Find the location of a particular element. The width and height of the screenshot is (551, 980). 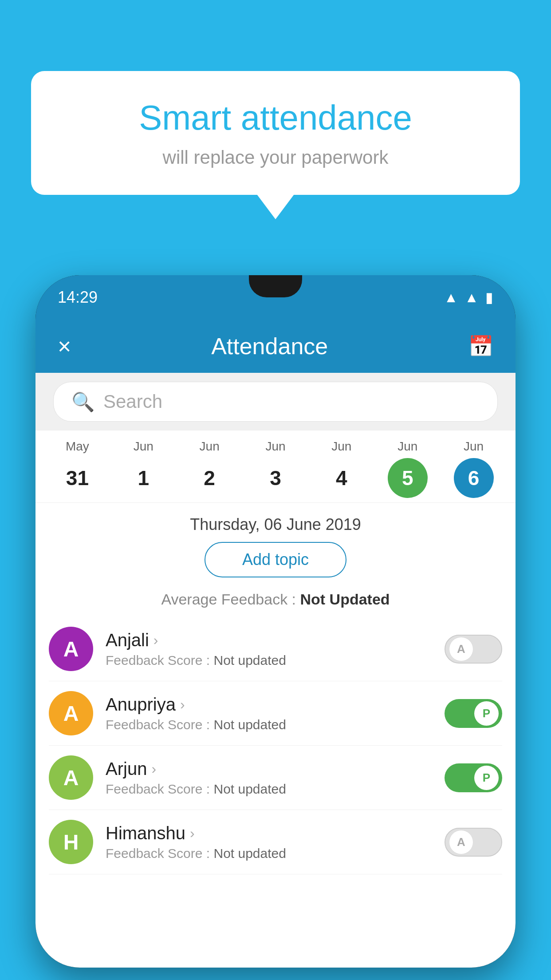

add-topic-button: Add topic is located at coordinates (276, 560).